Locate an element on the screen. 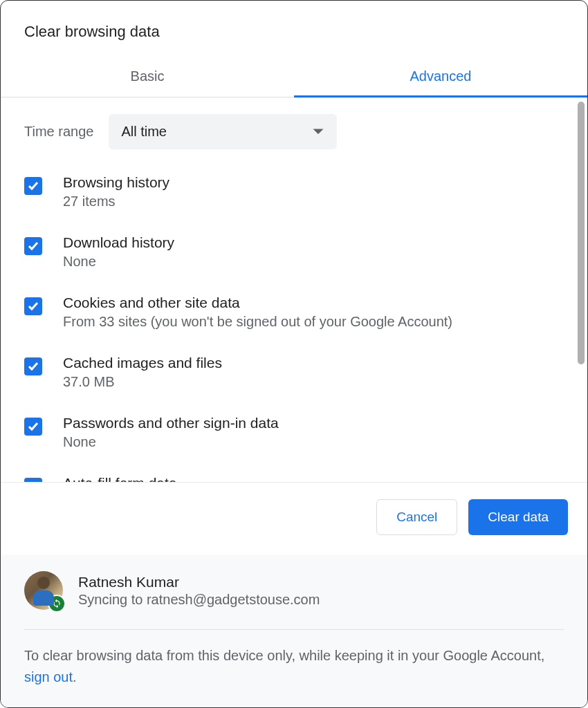 The height and width of the screenshot is (708, 588). option-text: Auto-fill form data is located at coordinates (313, 478).